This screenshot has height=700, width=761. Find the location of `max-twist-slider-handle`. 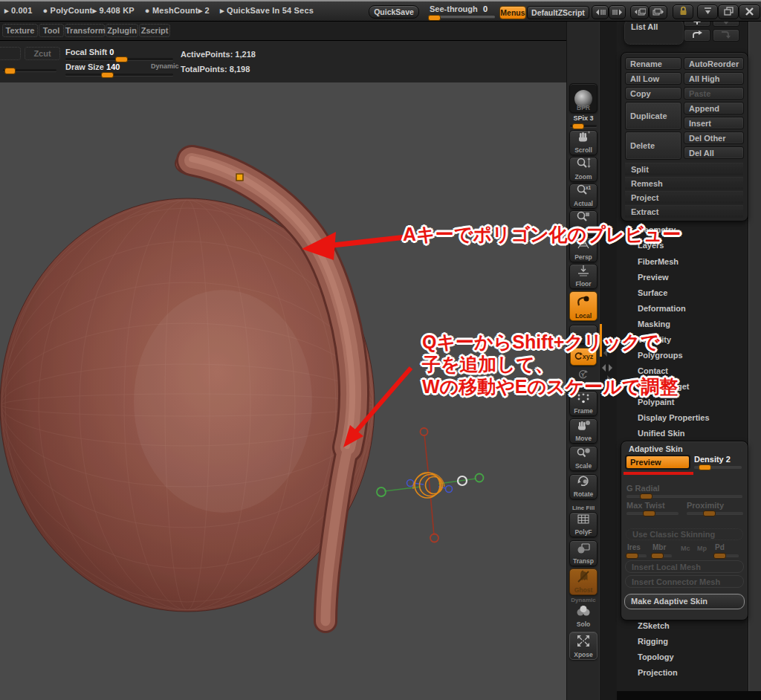

max-twist-slider-handle is located at coordinates (650, 513).